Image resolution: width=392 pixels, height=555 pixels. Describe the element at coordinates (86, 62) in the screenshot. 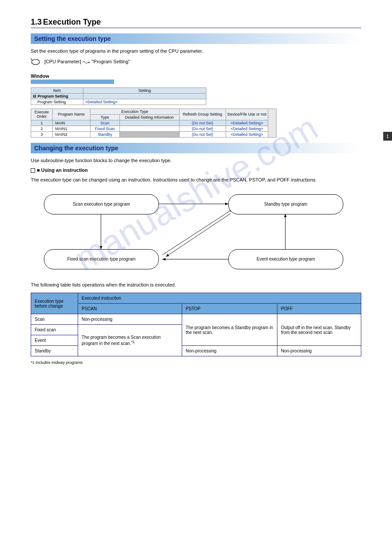

I see `arrow-icon` at that location.